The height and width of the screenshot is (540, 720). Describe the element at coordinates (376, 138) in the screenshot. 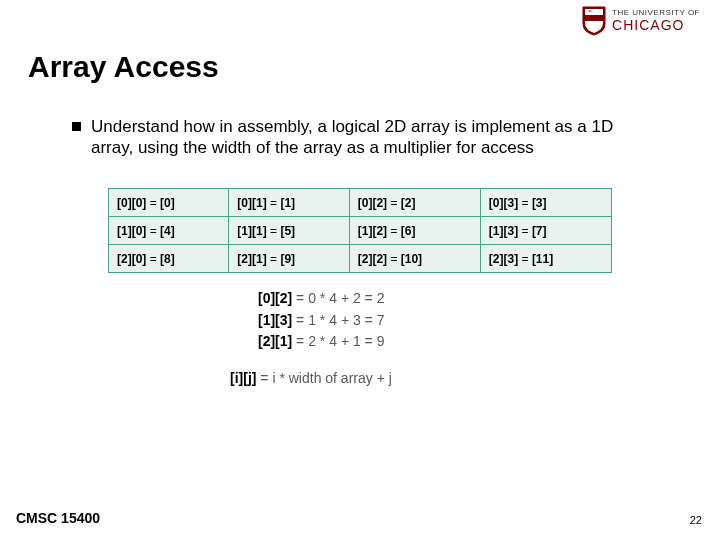

I see `bullet-text: Understand how in assembly, a logical 2D…` at that location.